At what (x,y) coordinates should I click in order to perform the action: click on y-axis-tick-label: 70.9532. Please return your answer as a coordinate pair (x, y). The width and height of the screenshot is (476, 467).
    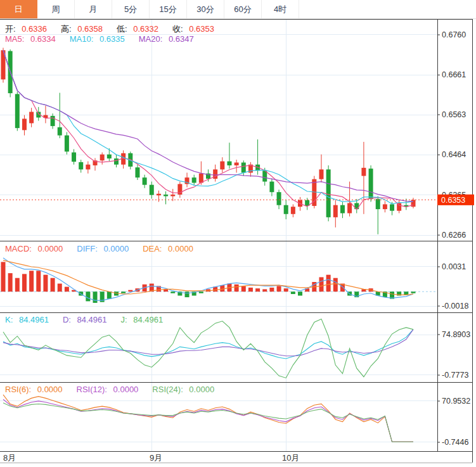
    Looking at the image, I should click on (456, 401).